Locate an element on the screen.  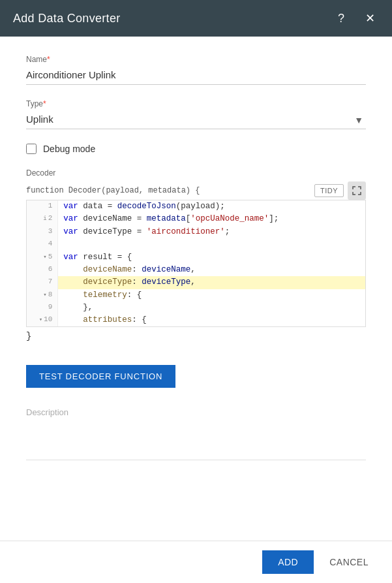
table-row: 1var data = decodeToJson(payload); is located at coordinates (196, 206).